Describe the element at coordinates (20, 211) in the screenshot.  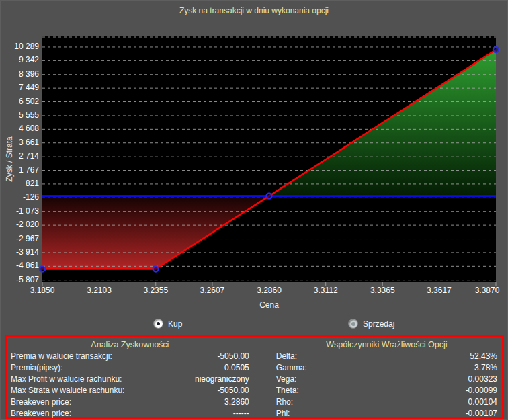
I see `y-tick-label: -1 073` at that location.